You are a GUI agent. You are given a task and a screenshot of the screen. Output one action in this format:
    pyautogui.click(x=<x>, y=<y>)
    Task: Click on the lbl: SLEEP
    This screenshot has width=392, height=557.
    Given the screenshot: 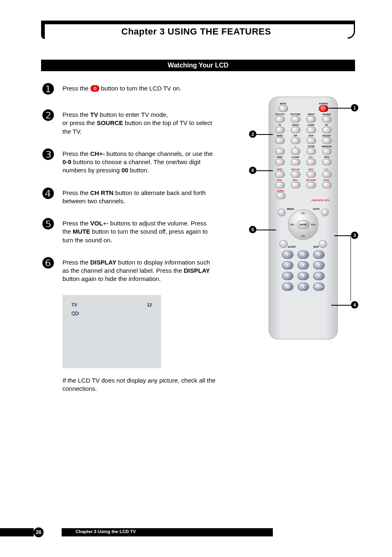 What is the action you would take?
    pyautogui.click(x=292, y=247)
    